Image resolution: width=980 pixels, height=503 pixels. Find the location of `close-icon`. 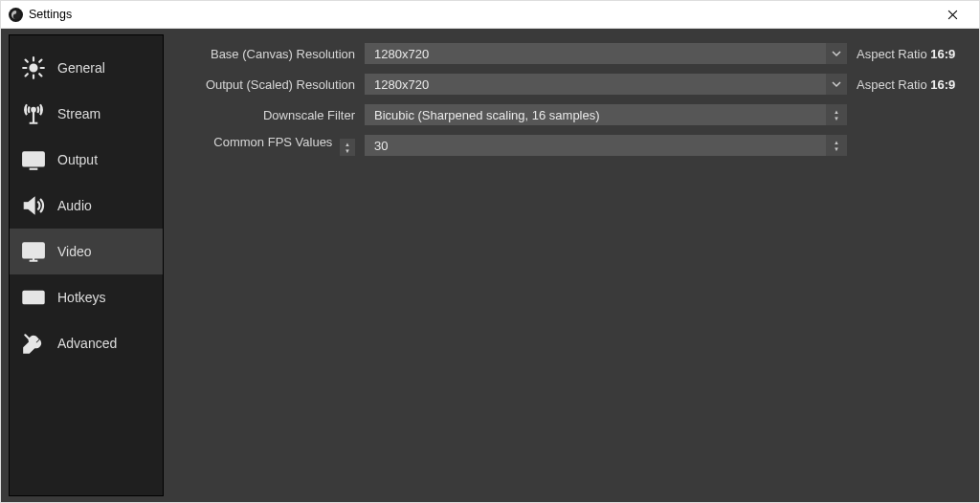

close-icon is located at coordinates (953, 15).